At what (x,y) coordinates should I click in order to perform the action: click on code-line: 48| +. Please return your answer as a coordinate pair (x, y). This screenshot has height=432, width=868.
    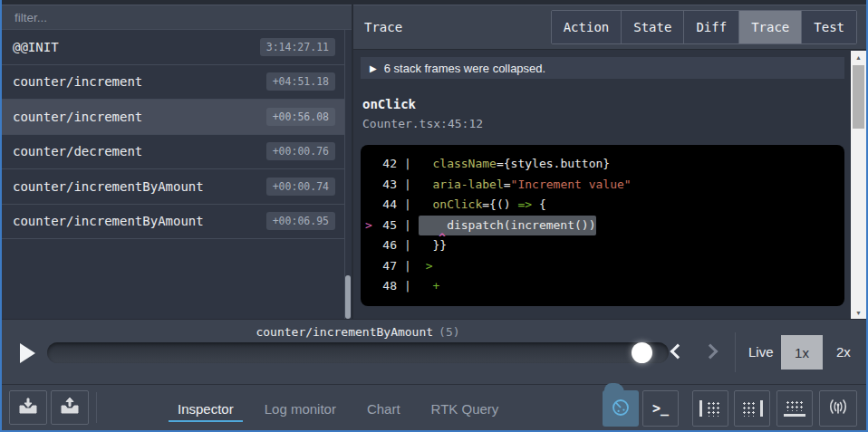
    Looking at the image, I should click on (603, 286).